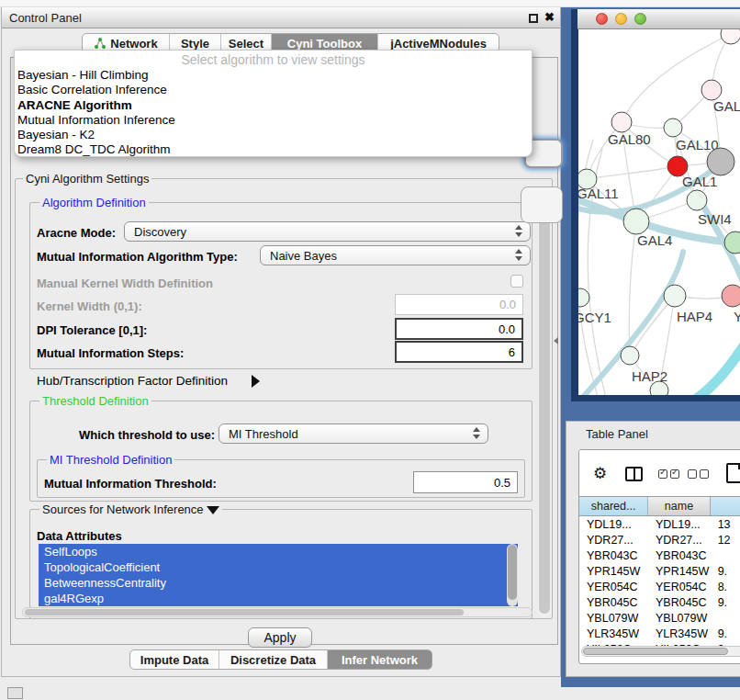 This screenshot has width=740, height=700. I want to click on tab-label: Discretize Data, so click(274, 660).